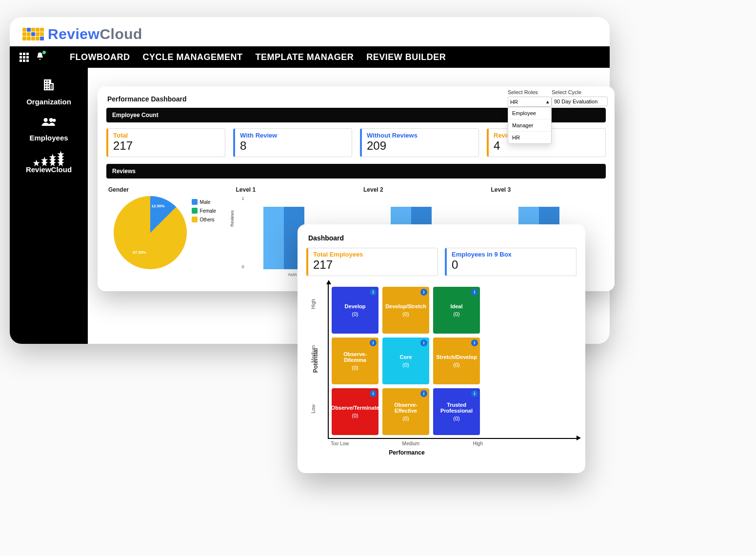  Describe the element at coordinates (294, 146) in the screenshot. I see `card-value: 8` at that location.